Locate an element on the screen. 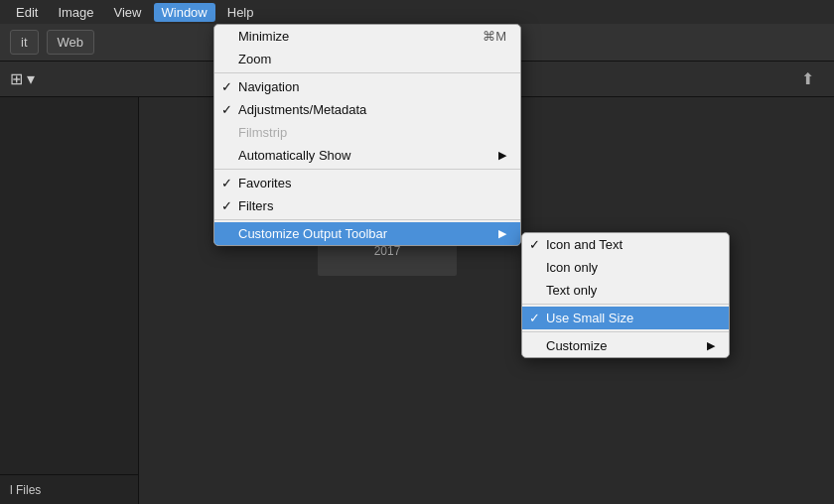  filmstrip-label: Filmstrip is located at coordinates (262, 133).